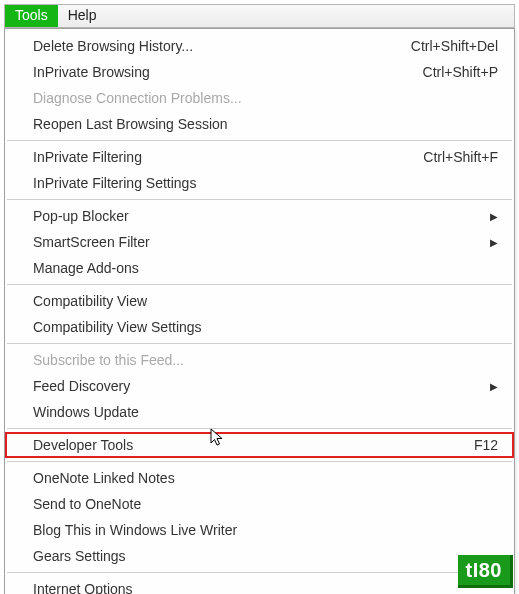  What do you see at coordinates (266, 98) in the screenshot?
I see `menu-item-label: Diagnose Connection Problems...` at bounding box center [266, 98].